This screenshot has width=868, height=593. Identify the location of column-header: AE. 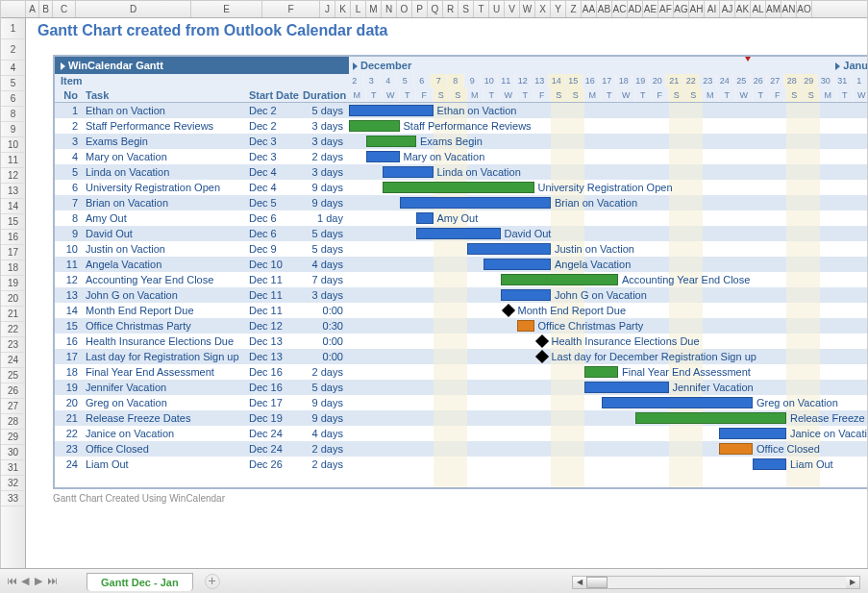
(651, 10).